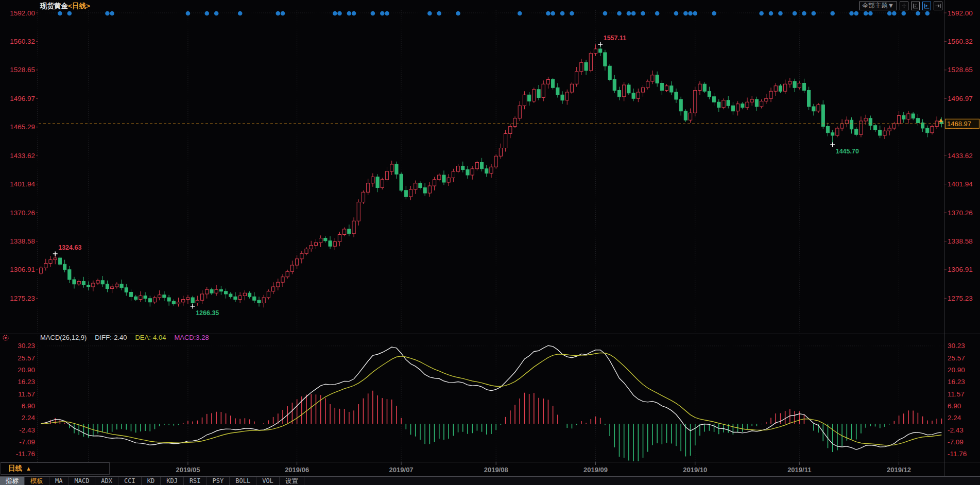 The height and width of the screenshot is (485, 980). What do you see at coordinates (904, 6) in the screenshot?
I see `pan-tool-button` at bounding box center [904, 6].